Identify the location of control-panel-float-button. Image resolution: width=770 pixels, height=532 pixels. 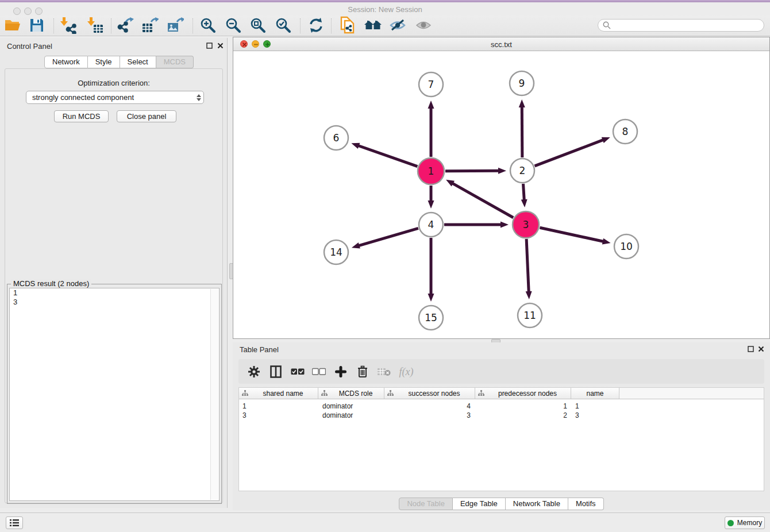
(209, 46).